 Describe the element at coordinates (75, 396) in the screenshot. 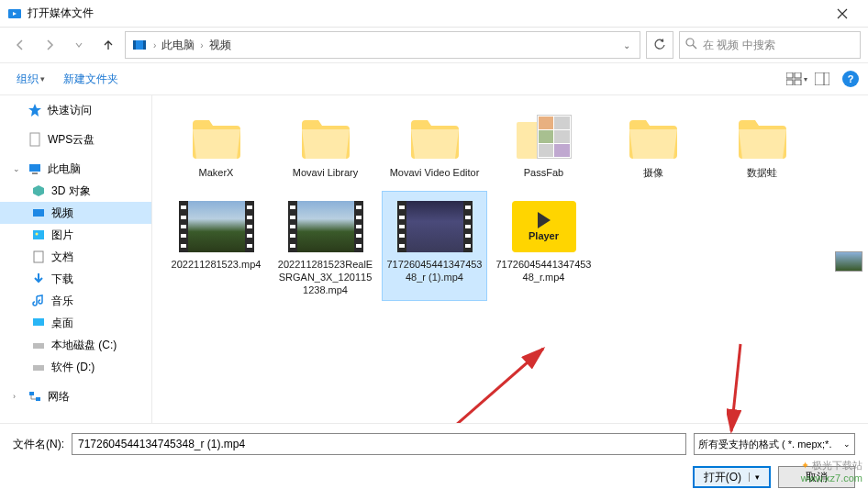

I see `sidebar-network: › 网络` at that location.